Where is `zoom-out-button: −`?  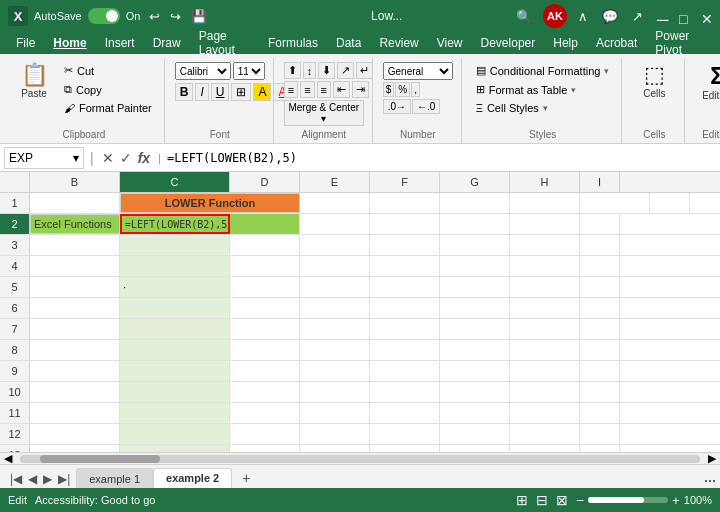 zoom-out-button: − is located at coordinates (580, 500).